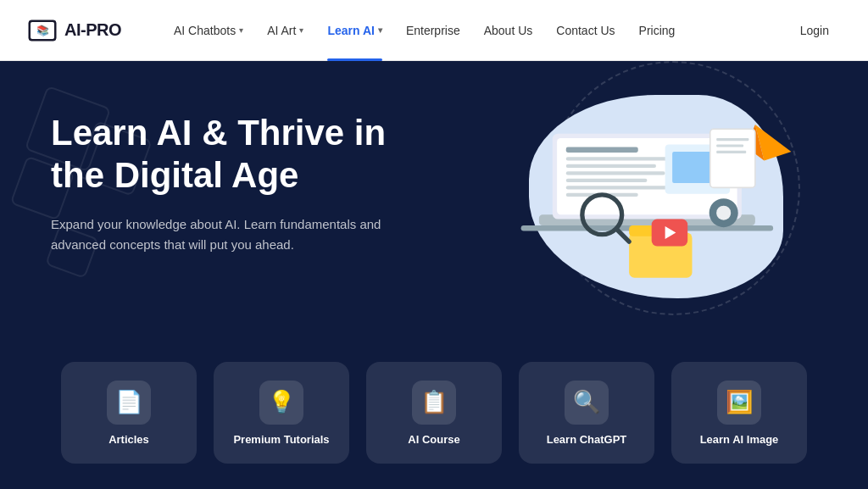 The height and width of the screenshot is (489, 868). I want to click on card-label-learn-ai-image: Learn AI Image, so click(739, 439).